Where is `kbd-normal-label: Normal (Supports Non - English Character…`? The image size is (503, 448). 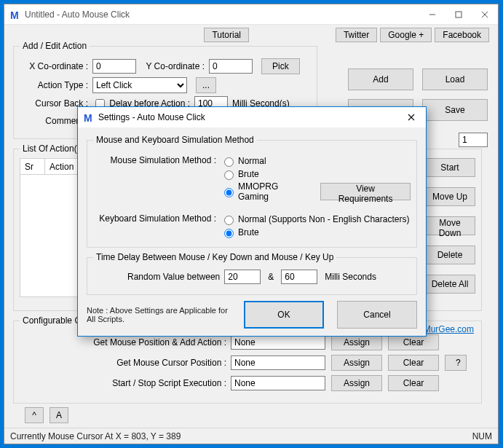 kbd-normal-label: Normal (Supports Non - English Character… is located at coordinates (323, 219).